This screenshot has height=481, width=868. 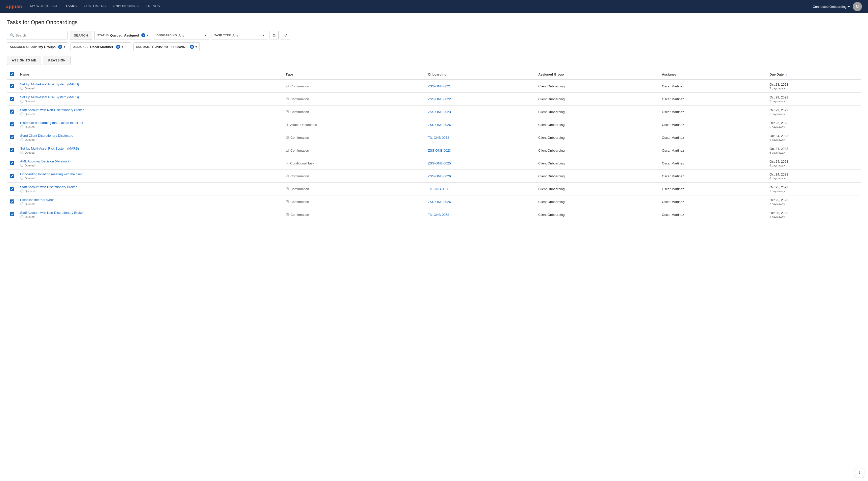 I want to click on onboarding-link: ZSS-ONB-0025, so click(x=439, y=163).